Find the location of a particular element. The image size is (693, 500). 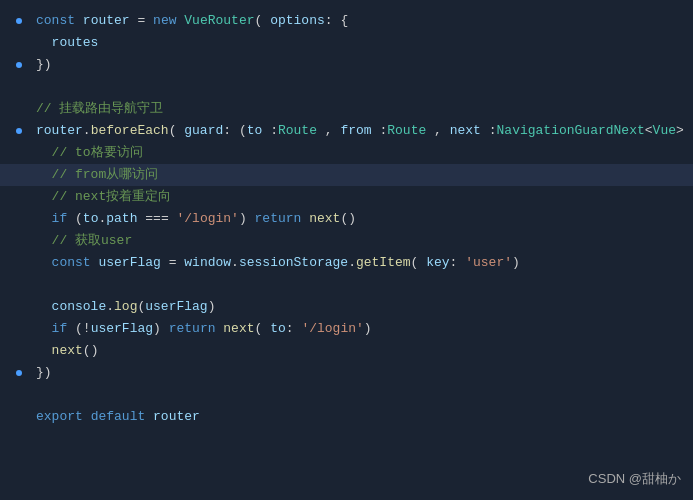

line-content-19: export default router is located at coordinates (360, 417).